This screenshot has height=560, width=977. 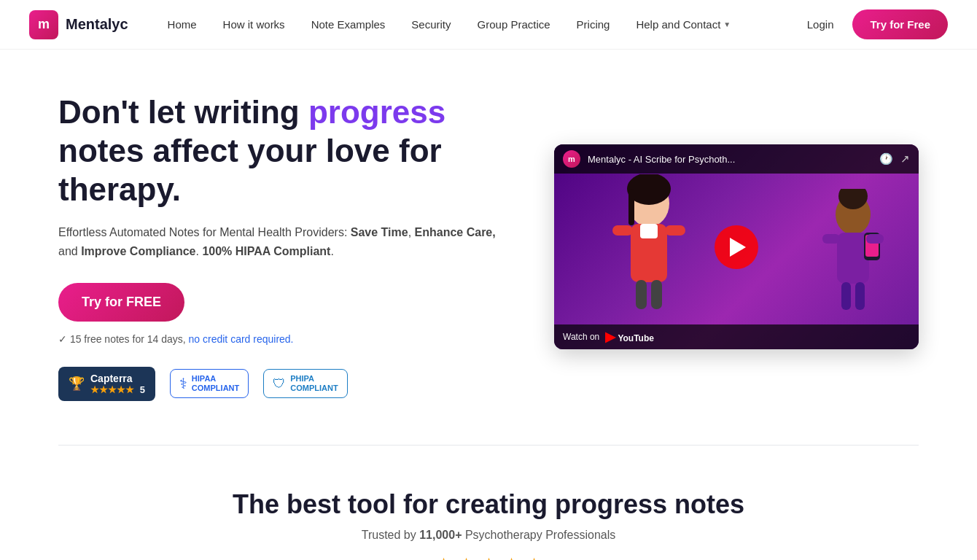 I want to click on video-topbar-actions: 🕐 ↗, so click(x=895, y=159).